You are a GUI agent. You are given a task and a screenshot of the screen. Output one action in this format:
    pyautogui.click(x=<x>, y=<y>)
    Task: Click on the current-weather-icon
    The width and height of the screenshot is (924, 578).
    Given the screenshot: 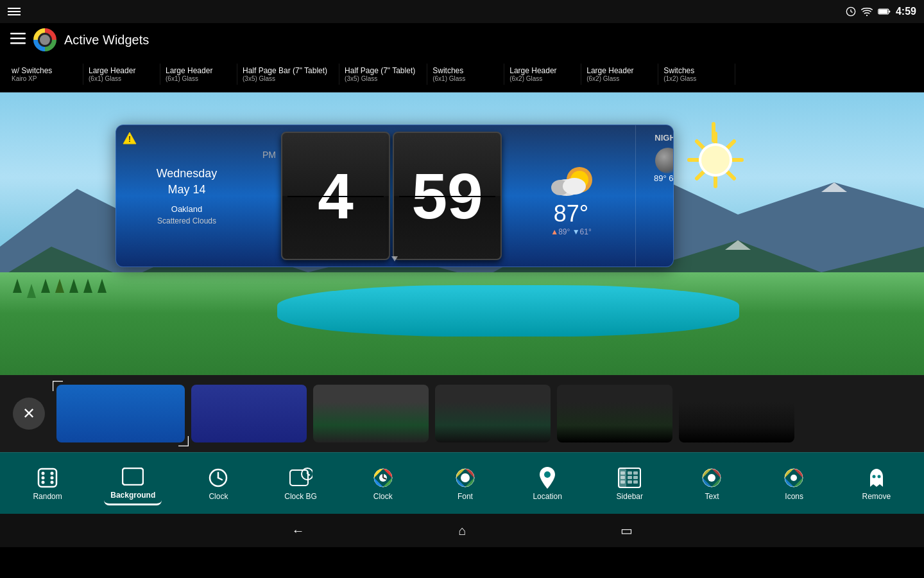 What is the action you would take?
    pyautogui.click(x=571, y=178)
    